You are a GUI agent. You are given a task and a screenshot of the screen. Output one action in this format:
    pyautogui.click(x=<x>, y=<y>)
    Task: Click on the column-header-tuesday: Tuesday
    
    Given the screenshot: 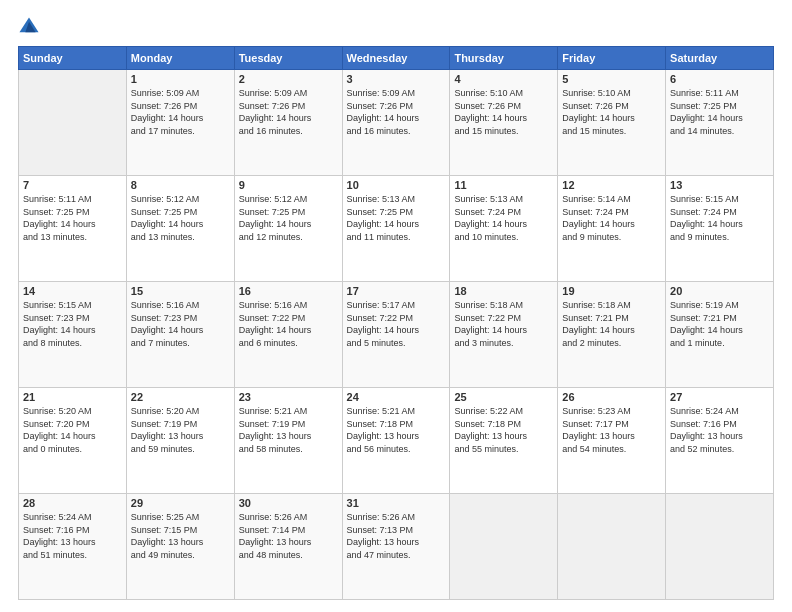 What is the action you would take?
    pyautogui.click(x=288, y=58)
    